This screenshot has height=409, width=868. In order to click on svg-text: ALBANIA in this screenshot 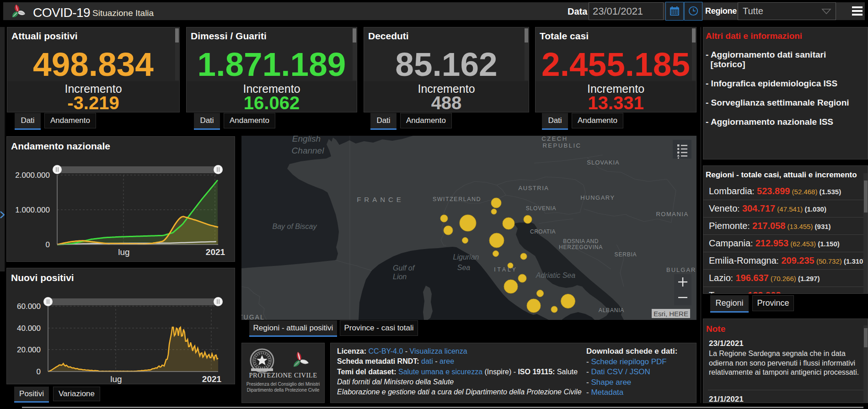, I will do `click(611, 310)`.